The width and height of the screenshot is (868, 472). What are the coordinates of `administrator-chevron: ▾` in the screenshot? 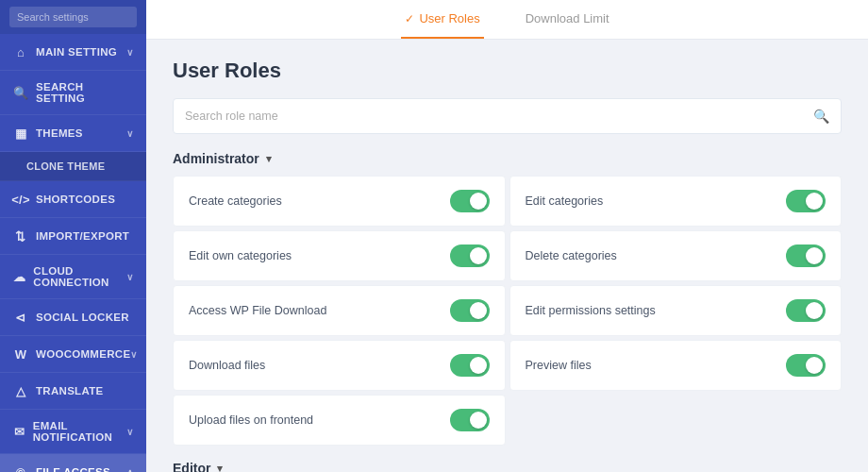 It's located at (269, 159).